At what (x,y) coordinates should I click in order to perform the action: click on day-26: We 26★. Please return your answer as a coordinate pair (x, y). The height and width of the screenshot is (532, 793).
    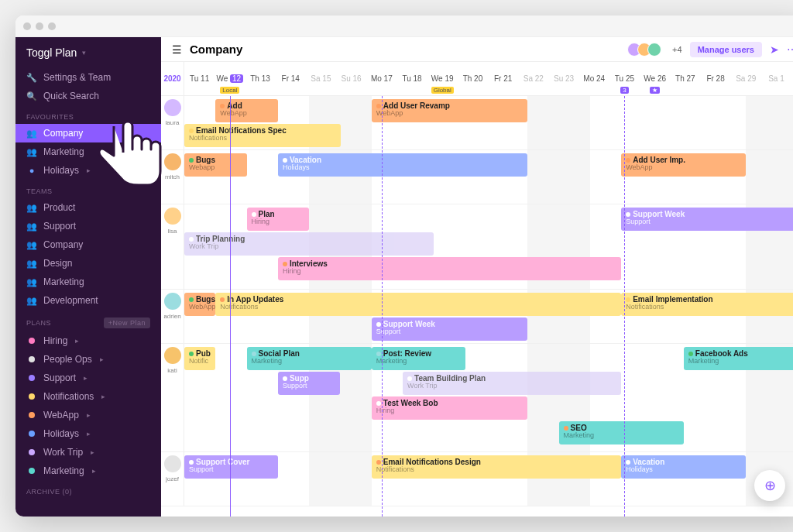
    Looking at the image, I should click on (655, 79).